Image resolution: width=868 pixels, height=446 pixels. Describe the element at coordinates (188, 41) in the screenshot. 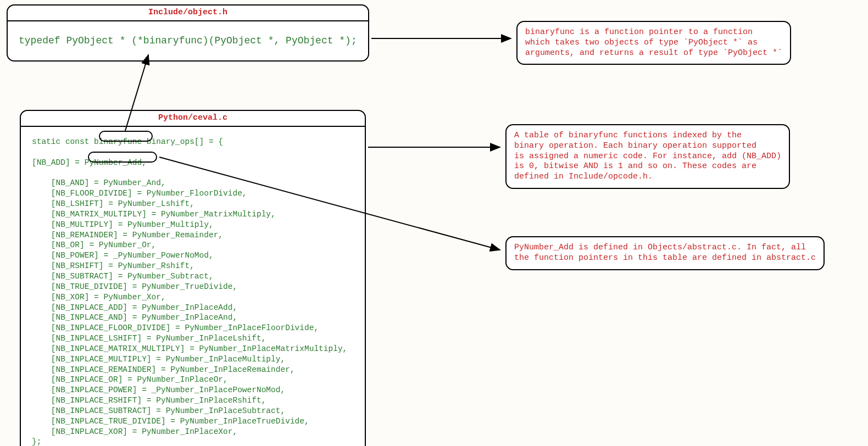

I see `box1-code: typedef PyObject * (*binaryfunc)(PyObjec…` at that location.